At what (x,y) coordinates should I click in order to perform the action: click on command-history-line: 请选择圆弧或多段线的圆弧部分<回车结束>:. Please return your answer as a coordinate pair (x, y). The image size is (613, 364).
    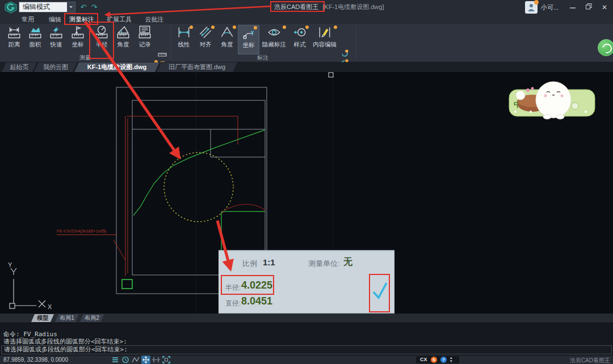
    Looking at the image, I should click on (65, 341).